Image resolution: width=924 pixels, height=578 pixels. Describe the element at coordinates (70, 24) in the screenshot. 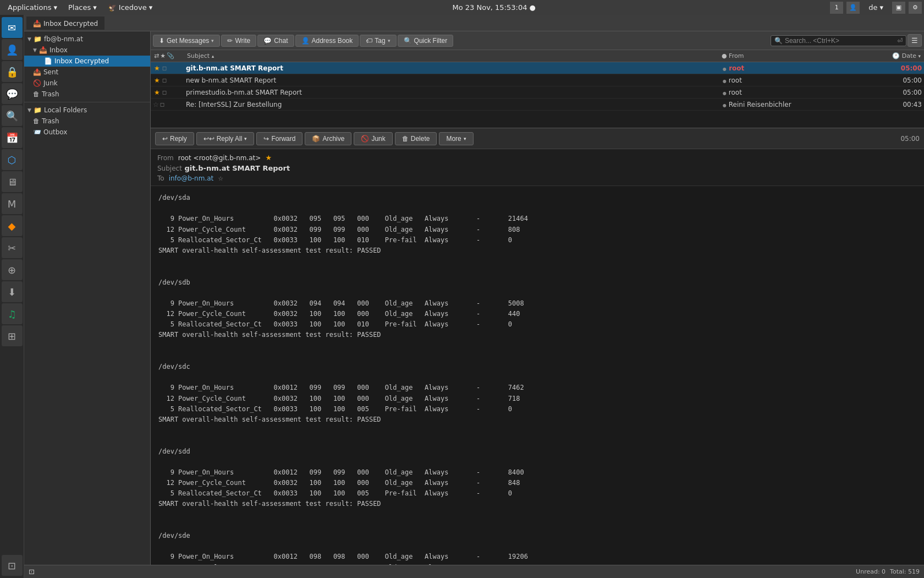

I see `inbox-tab-label: Inbox Decrypted` at that location.